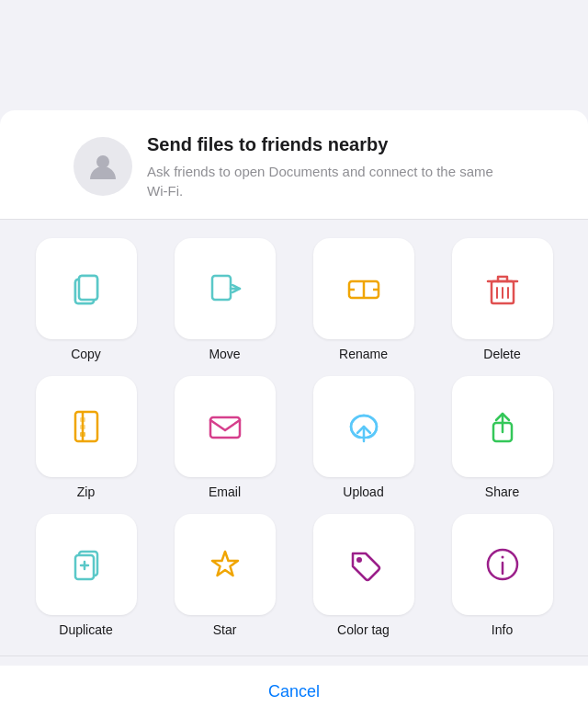 The height and width of the screenshot is (718, 588). Describe the element at coordinates (364, 438) in the screenshot. I see `action-upload: Upload` at that location.